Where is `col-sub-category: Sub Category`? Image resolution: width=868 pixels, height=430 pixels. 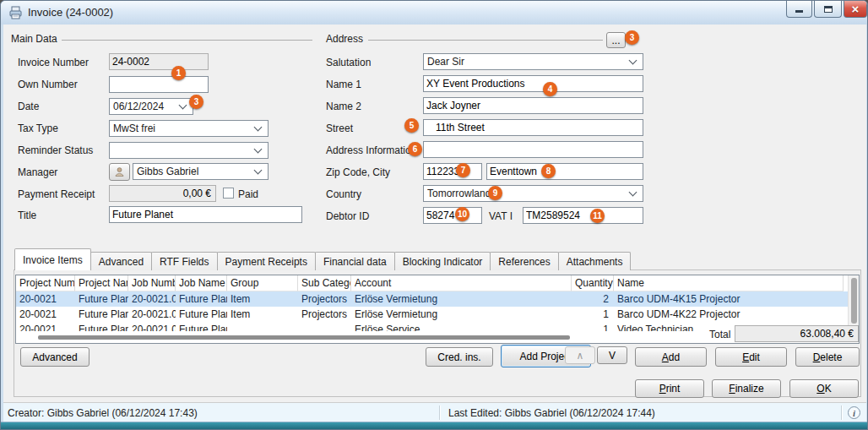 col-sub-category: Sub Category is located at coordinates (324, 284).